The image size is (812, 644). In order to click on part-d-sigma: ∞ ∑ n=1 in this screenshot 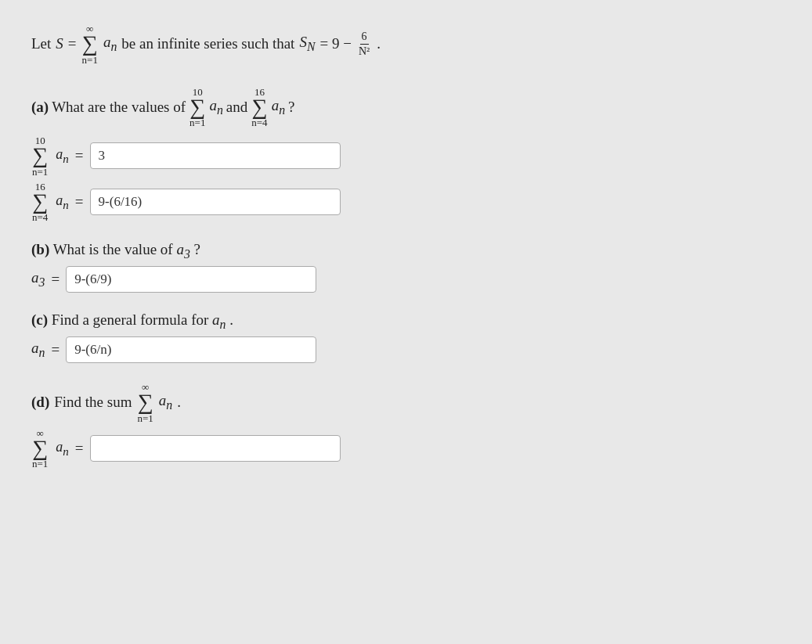, I will do `click(145, 402)`.